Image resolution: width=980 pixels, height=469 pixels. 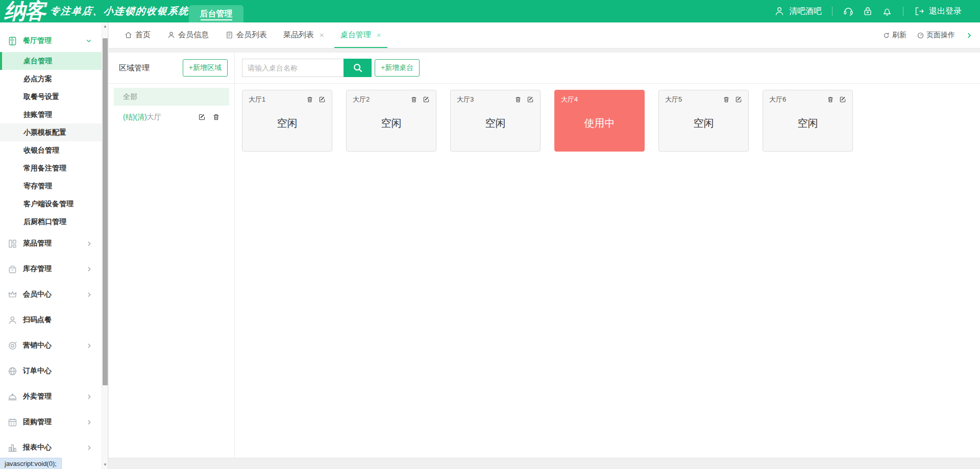 I want to click on topbar-tab-underline, so click(x=216, y=20).